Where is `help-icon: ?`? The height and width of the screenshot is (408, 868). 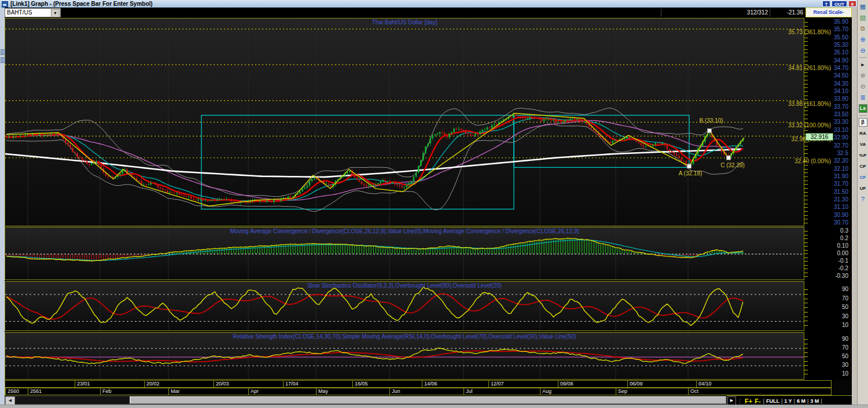
help-icon: ? is located at coordinates (863, 199).